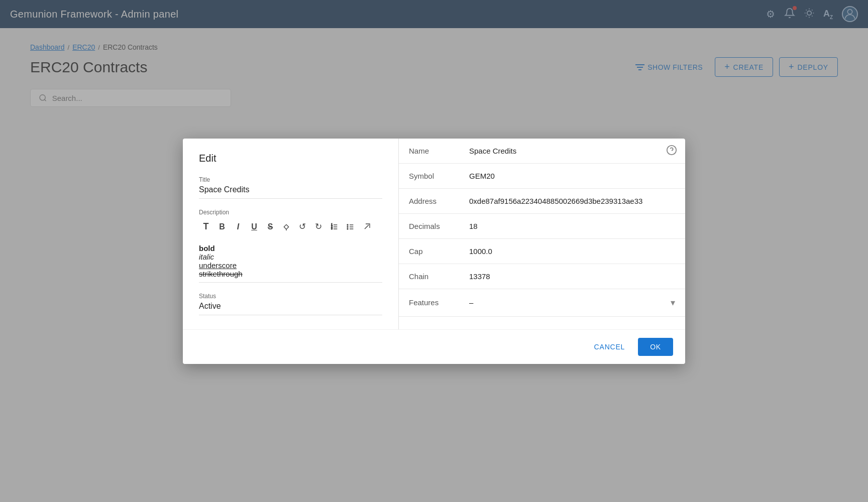 This screenshot has width=868, height=502. Describe the element at coordinates (429, 251) in the screenshot. I see `row-label: Cap` at that location.